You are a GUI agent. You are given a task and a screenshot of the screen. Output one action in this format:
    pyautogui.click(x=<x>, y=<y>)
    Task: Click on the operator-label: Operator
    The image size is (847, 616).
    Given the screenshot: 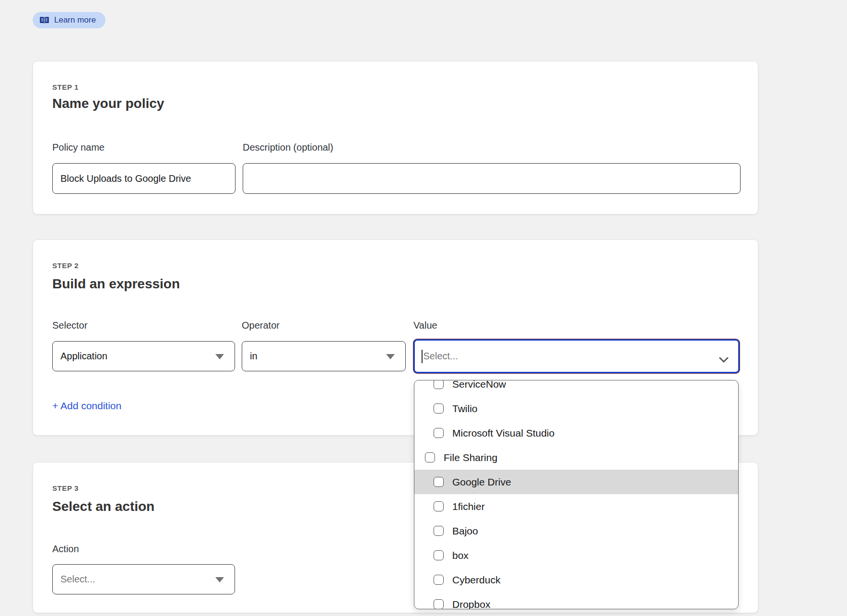 What is the action you would take?
    pyautogui.click(x=261, y=325)
    